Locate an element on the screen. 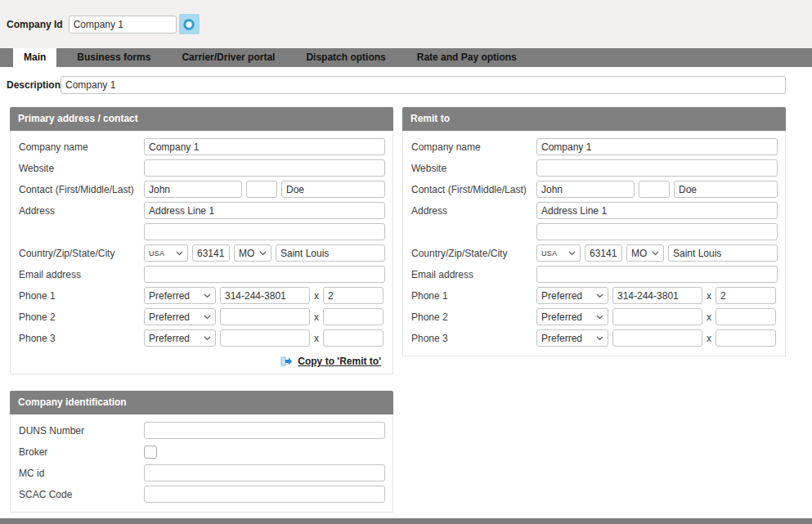  primary-city-input is located at coordinates (330, 253).